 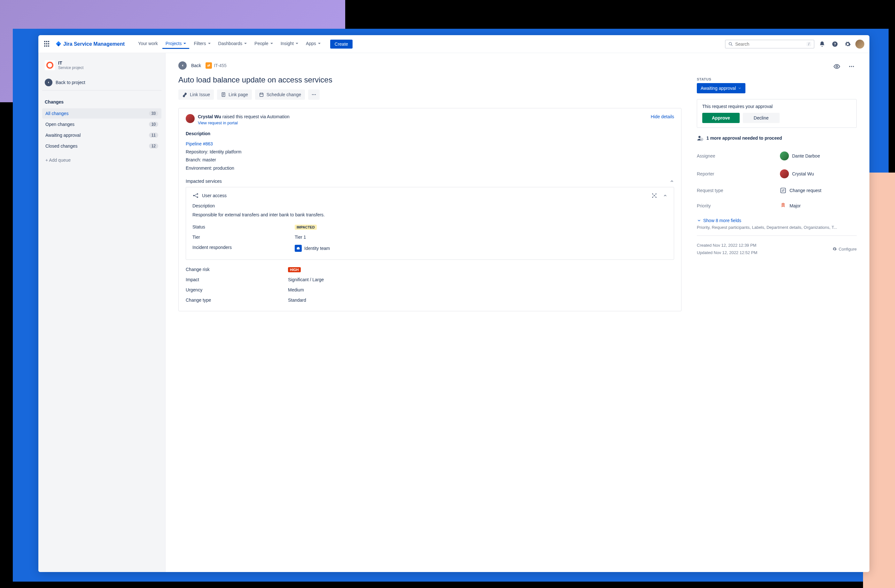 What do you see at coordinates (783, 190) in the screenshot?
I see `change-request-icon` at bounding box center [783, 190].